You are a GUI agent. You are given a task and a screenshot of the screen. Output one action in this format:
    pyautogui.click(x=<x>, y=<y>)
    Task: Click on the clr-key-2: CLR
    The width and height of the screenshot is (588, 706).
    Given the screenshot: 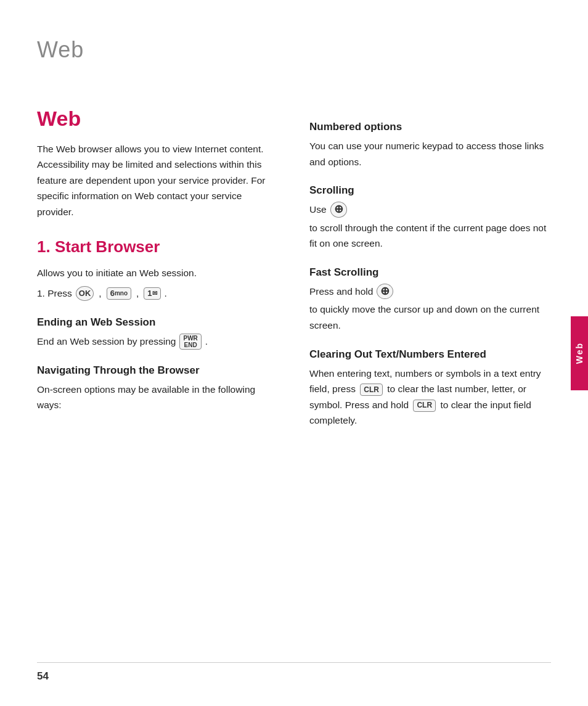 What is the action you would take?
    pyautogui.click(x=424, y=406)
    